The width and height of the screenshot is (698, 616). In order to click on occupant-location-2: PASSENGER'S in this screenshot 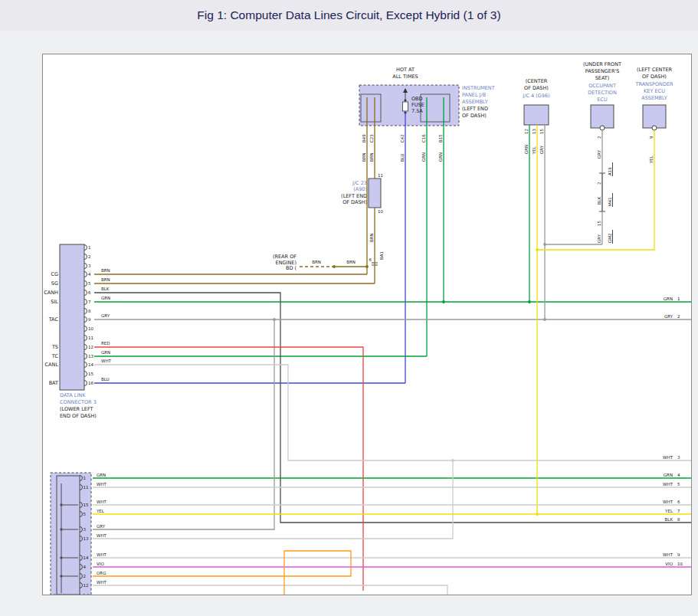, I will do `click(602, 71)`.